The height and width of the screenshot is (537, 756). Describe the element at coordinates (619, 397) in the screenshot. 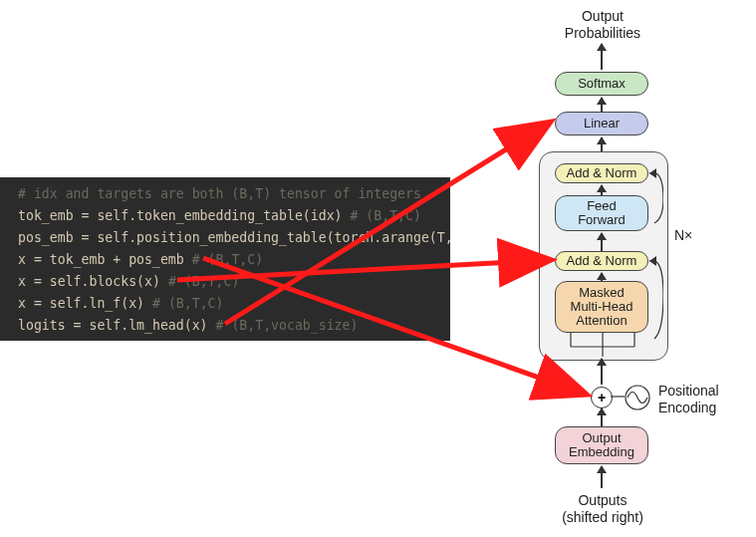

I see `pos-enc-connector` at that location.